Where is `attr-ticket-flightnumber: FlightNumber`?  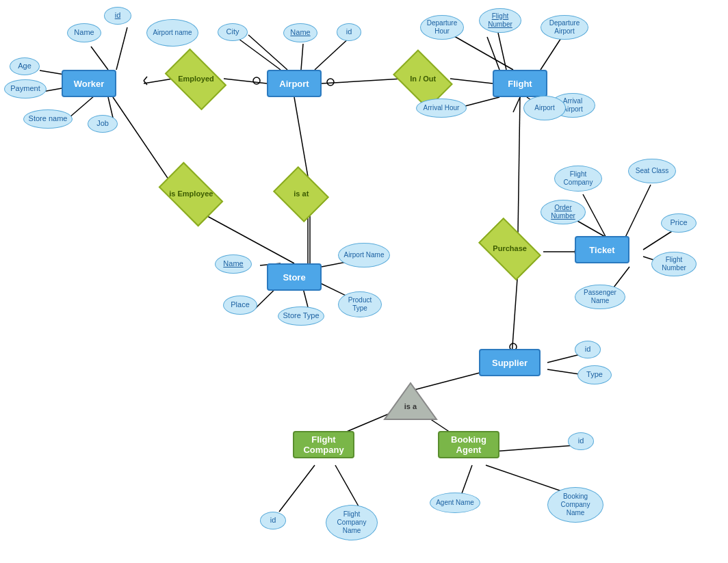 attr-ticket-flightnumber: FlightNumber is located at coordinates (674, 264).